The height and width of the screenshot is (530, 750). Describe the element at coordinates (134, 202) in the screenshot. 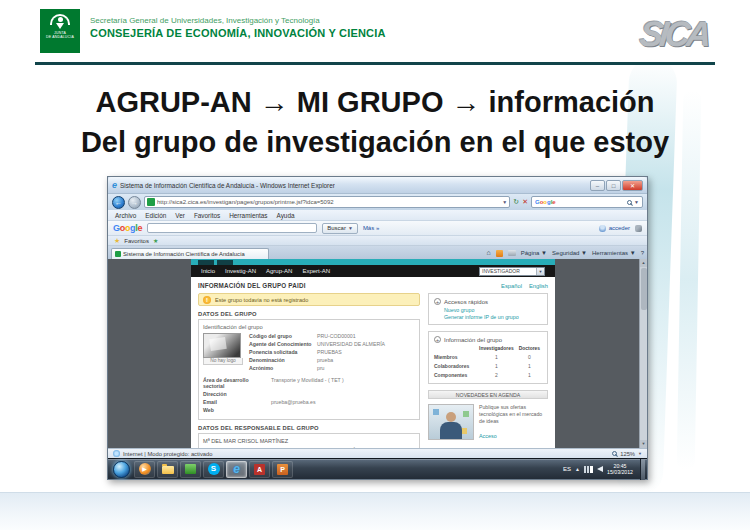

I see `forward-button: →` at that location.